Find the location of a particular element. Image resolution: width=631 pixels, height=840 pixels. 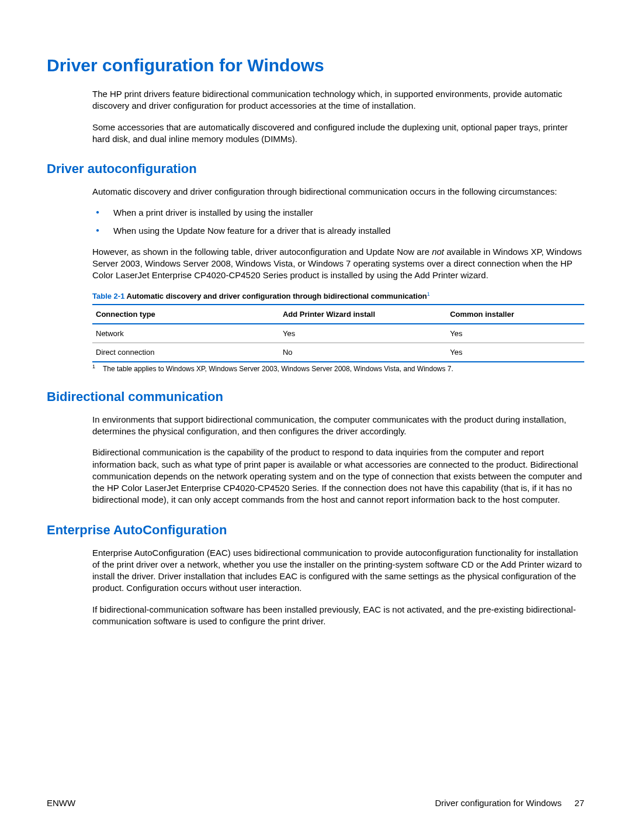

table-cell: Network is located at coordinates (186, 333).